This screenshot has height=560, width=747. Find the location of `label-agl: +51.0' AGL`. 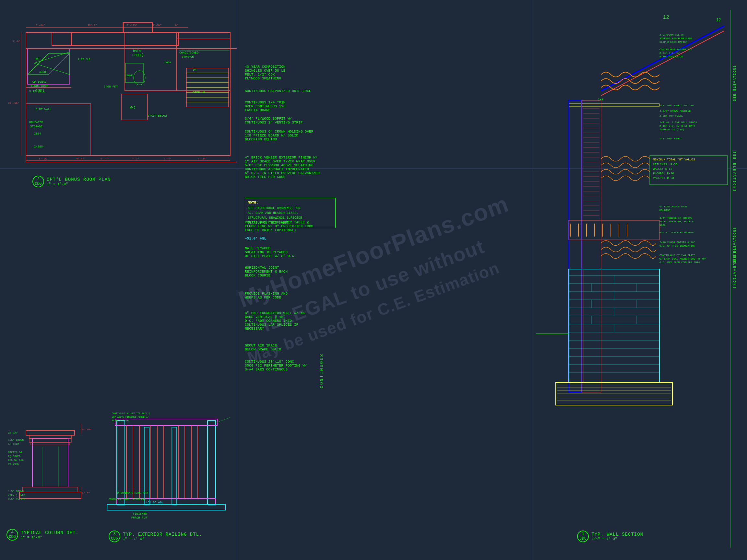

label-agl: +51.0' AGL is located at coordinates (255, 238).